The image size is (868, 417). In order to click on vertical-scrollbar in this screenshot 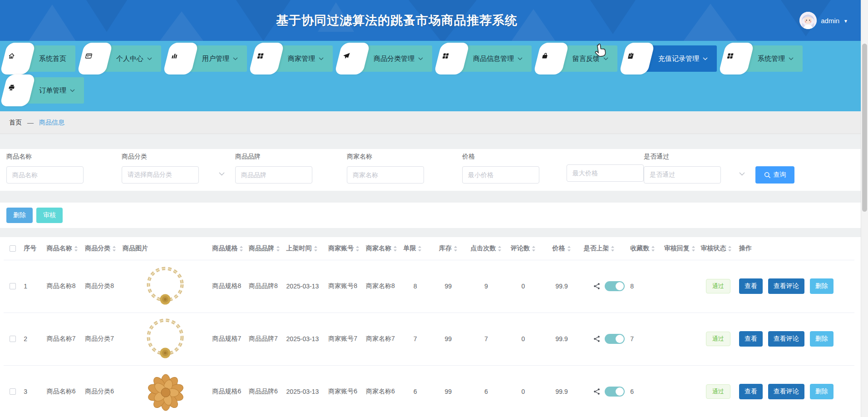, I will do `click(864, 208)`.